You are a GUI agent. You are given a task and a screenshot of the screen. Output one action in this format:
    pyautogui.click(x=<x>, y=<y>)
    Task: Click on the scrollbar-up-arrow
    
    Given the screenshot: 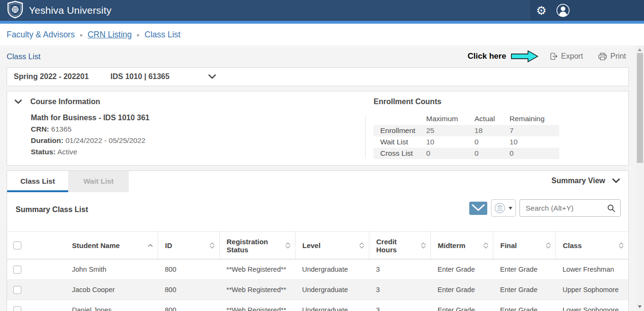 What is the action you would take?
    pyautogui.click(x=640, y=50)
    